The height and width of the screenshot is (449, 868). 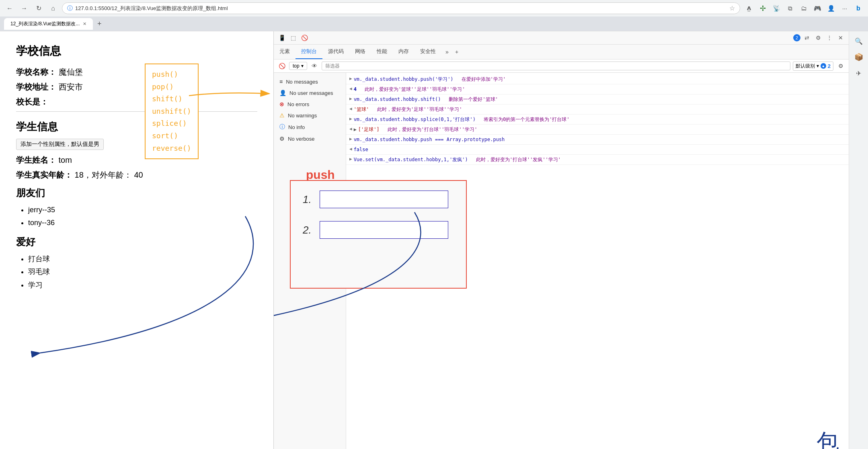 What do you see at coordinates (807, 38) in the screenshot?
I see `devtools-share-icon: ⇄` at bounding box center [807, 38].